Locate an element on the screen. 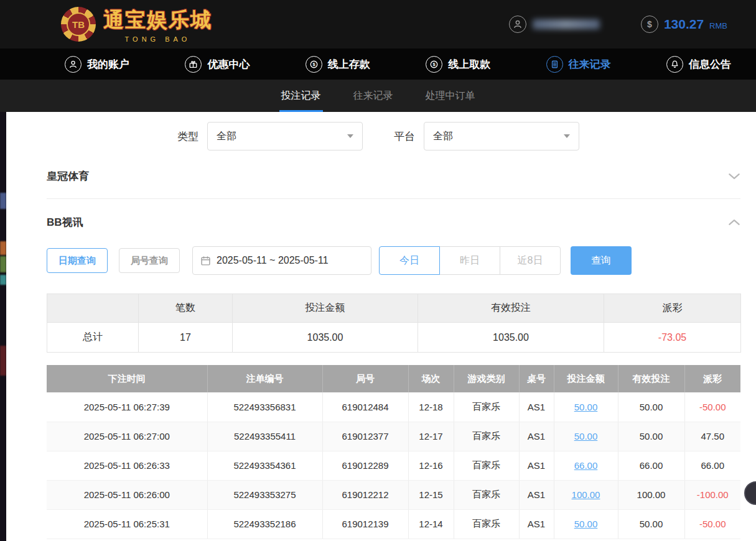 This screenshot has width=756, height=541. dollar-glyph: $ is located at coordinates (650, 24).